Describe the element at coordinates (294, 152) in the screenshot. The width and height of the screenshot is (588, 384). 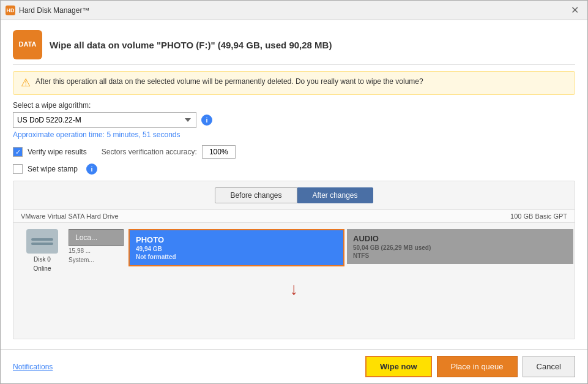
I see `verify-option-row: ✓ Verify wipe results Sectors verificati…` at that location.